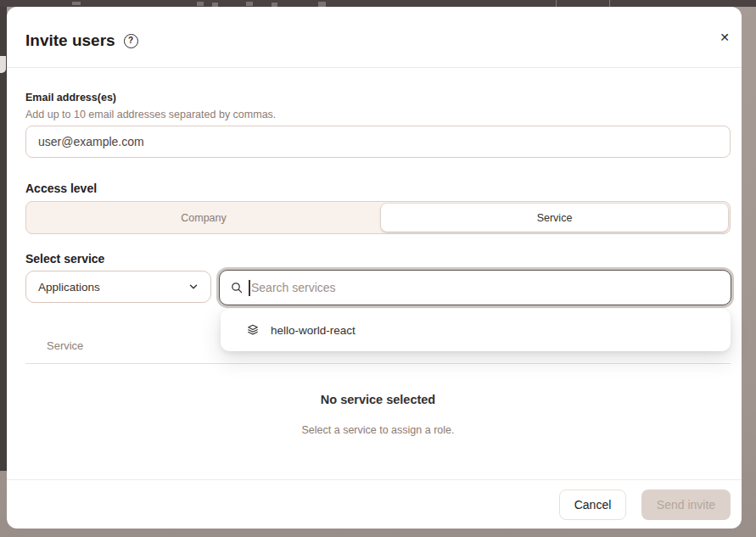 This screenshot has height=537, width=756. I want to click on service-list-divider, so click(378, 363).